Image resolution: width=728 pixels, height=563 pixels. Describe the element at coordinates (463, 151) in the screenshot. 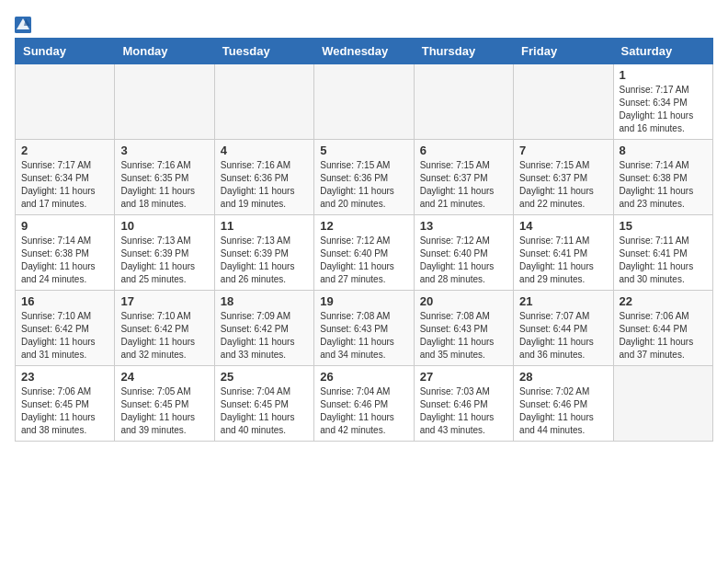

I see `day-number: 6` at that location.